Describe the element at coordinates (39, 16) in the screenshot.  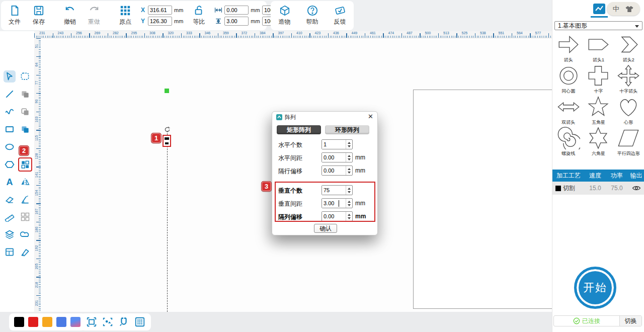
I see `save-button: 保存` at that location.